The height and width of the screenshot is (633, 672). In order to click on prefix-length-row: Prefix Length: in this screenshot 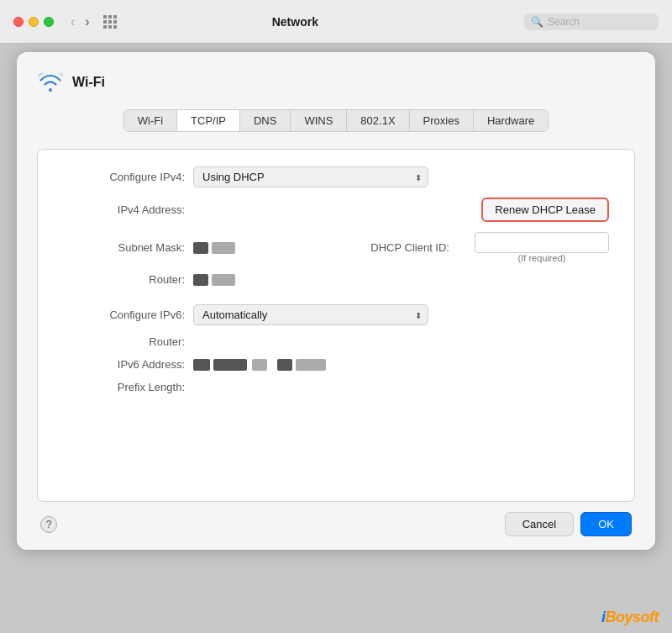, I will do `click(336, 387)`.